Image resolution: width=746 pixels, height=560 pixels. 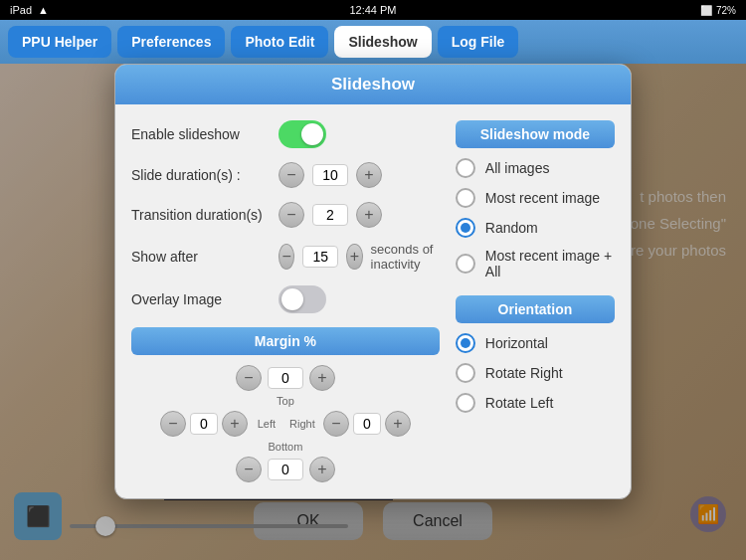 I want to click on margin-top-minus: −, so click(x=249, y=378).